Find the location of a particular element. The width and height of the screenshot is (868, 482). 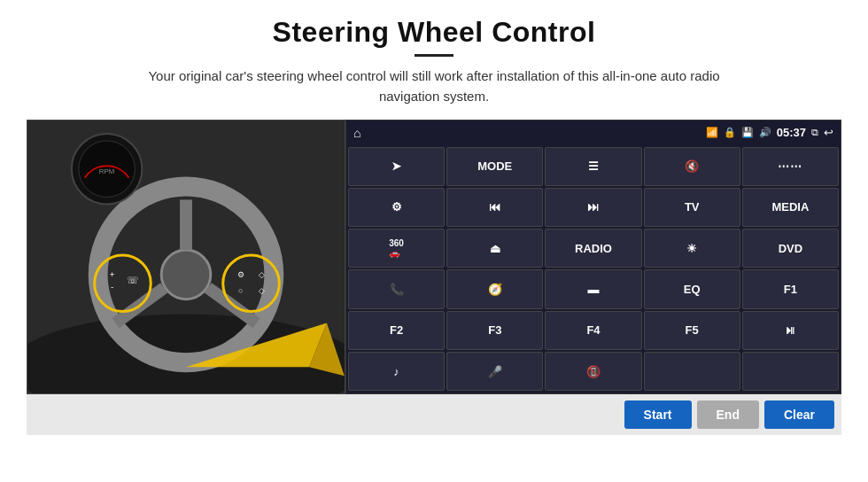

back-icon: ↩ is located at coordinates (829, 133).